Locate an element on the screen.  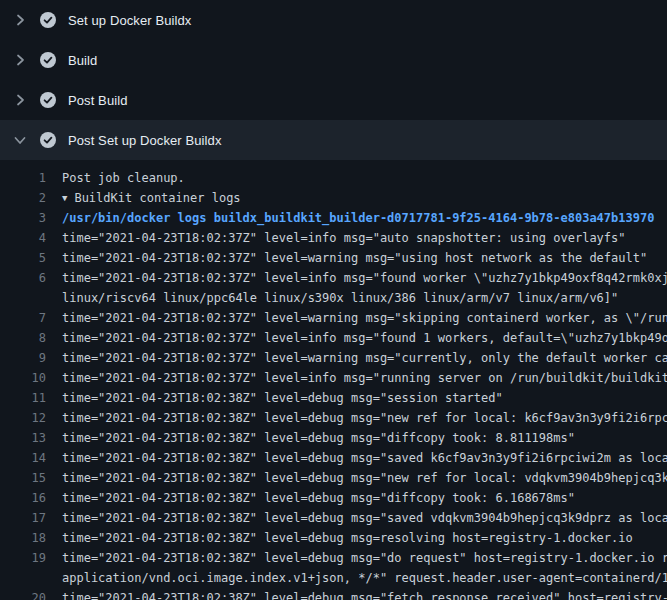
log-line: 9 time="2021-04-23T18:02:37Z" level=warn… is located at coordinates (334, 358).